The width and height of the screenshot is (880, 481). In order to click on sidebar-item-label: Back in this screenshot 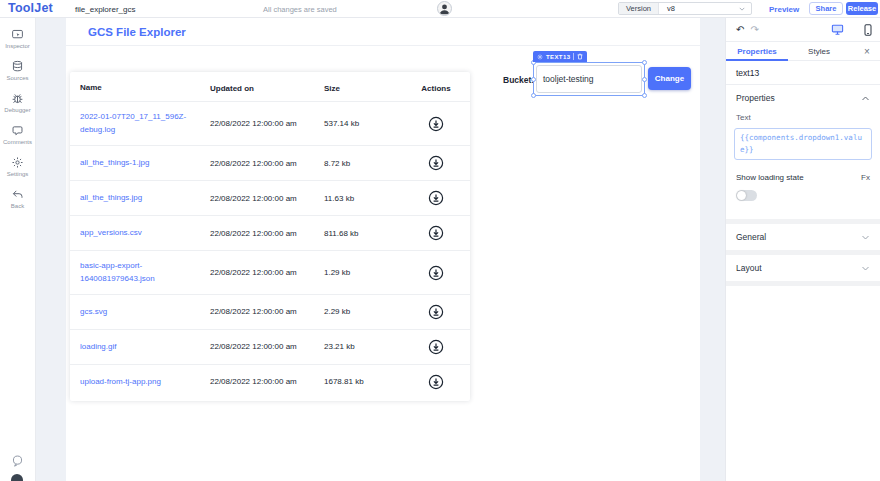, I will do `click(18, 206)`.